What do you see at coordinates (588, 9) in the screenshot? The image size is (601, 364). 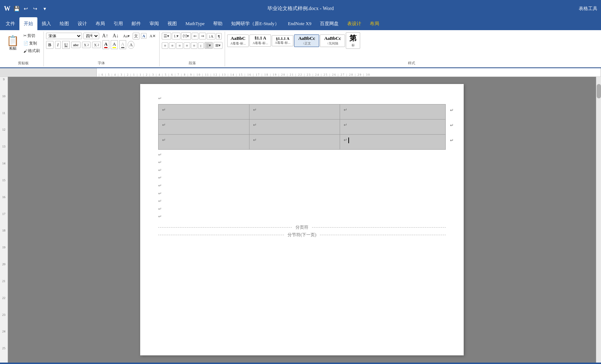 I see `table-tools-label: 表格工具` at bounding box center [588, 9].